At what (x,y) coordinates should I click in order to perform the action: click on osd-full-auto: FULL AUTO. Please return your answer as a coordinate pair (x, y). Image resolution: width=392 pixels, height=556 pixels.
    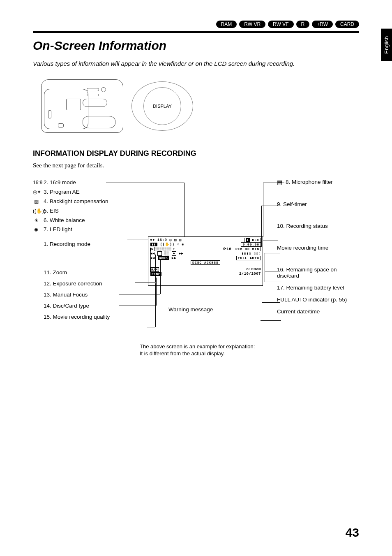
    Looking at the image, I should click on (249, 258).